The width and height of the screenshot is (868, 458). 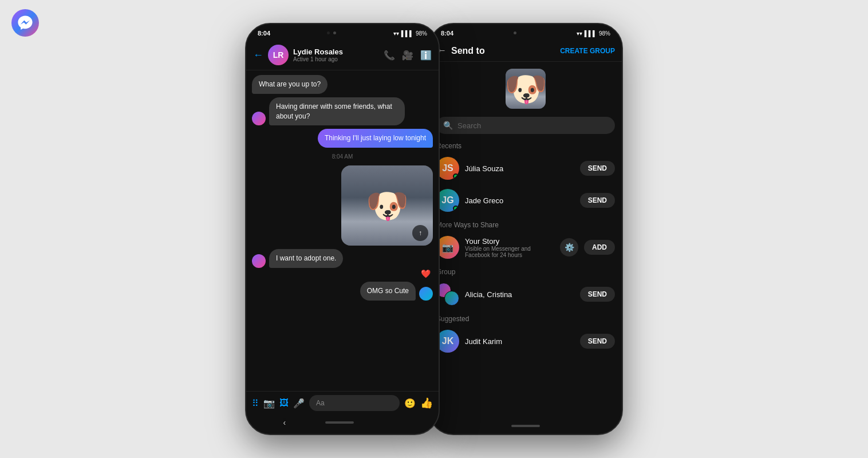 What do you see at coordinates (342, 403) in the screenshot?
I see `chat-input-bar: ⠿ 📷 🖼 🎤 Aa 🙂 👍` at bounding box center [342, 403].